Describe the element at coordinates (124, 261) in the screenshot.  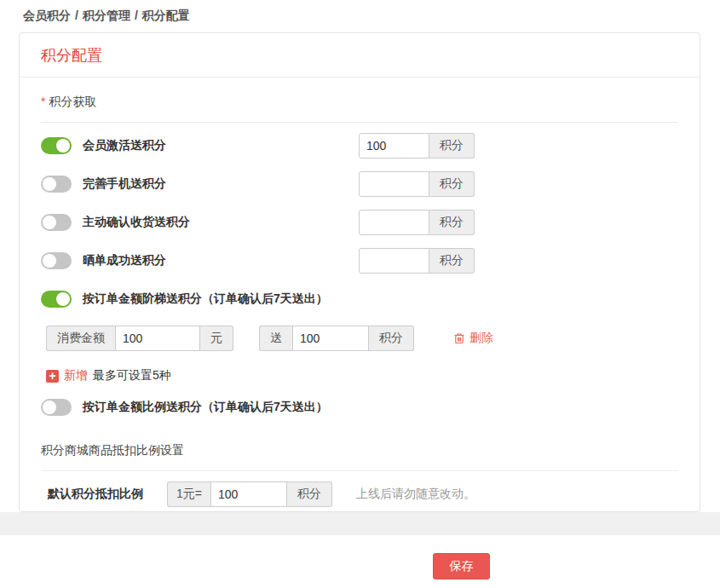
I see `toggle-label-review-success: 晒单成功送积分` at that location.